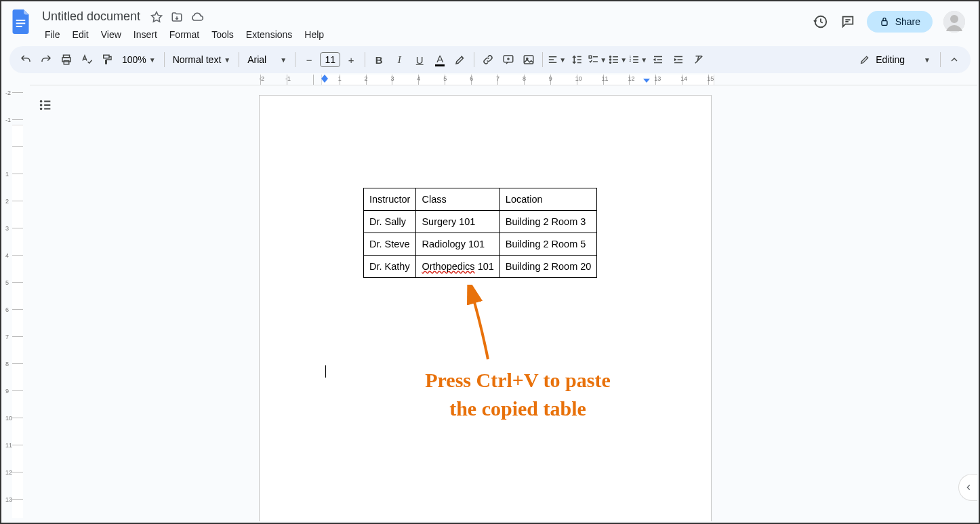 The width and height of the screenshot is (980, 524). What do you see at coordinates (481, 244) in the screenshot?
I see `table-row: Dr. Steve Radiology 101 Building 2 Room …` at bounding box center [481, 244].